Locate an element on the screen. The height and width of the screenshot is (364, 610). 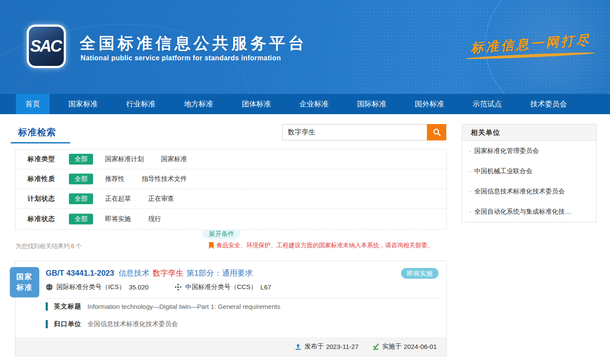
nav-item-home: 首页 is located at coordinates (33, 104).